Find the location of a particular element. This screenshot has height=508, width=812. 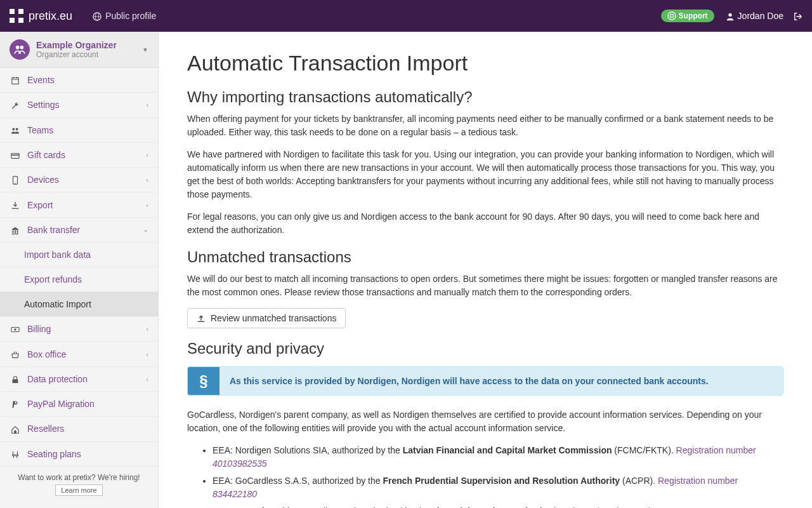

sidebar-subitem-export-refunds: Export refunds is located at coordinates (79, 279).